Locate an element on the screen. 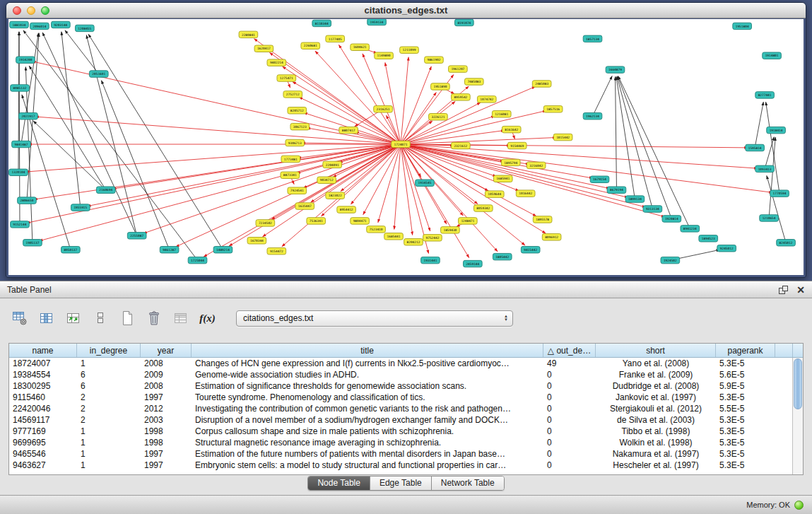  new-file-icon is located at coordinates (127, 318).